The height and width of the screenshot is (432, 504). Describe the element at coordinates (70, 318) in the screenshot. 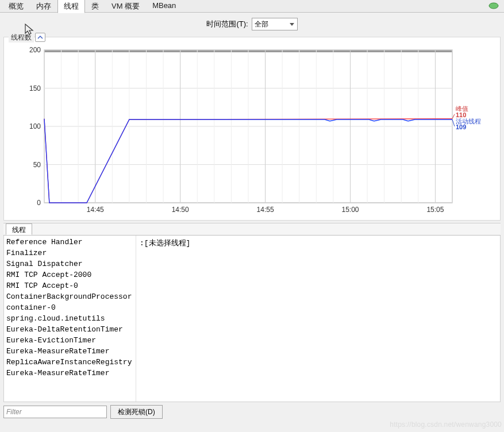

I see `thread-list: Reference HandlerFinalizerSignal Dispatc…` at that location.